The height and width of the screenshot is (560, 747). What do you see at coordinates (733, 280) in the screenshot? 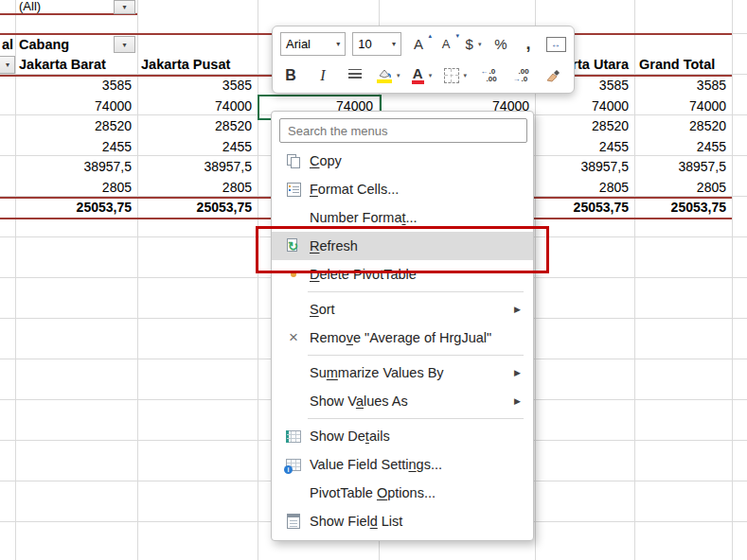
I see `gridline-col` at bounding box center [733, 280].